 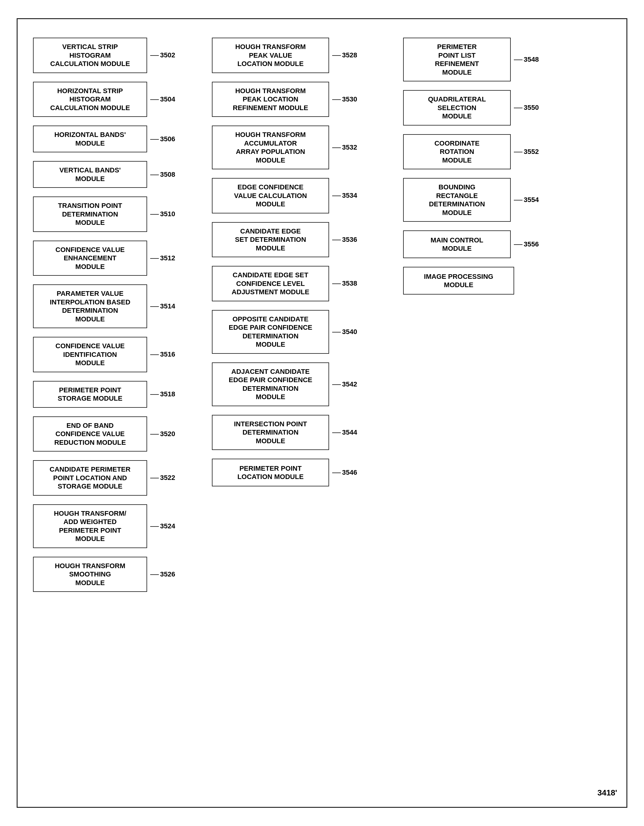 What do you see at coordinates (471, 200) in the screenshot?
I see `module-row-m3554: BOUNDINGRECTANGLEDETERMINATIONMODULE3554` at bounding box center [471, 200].